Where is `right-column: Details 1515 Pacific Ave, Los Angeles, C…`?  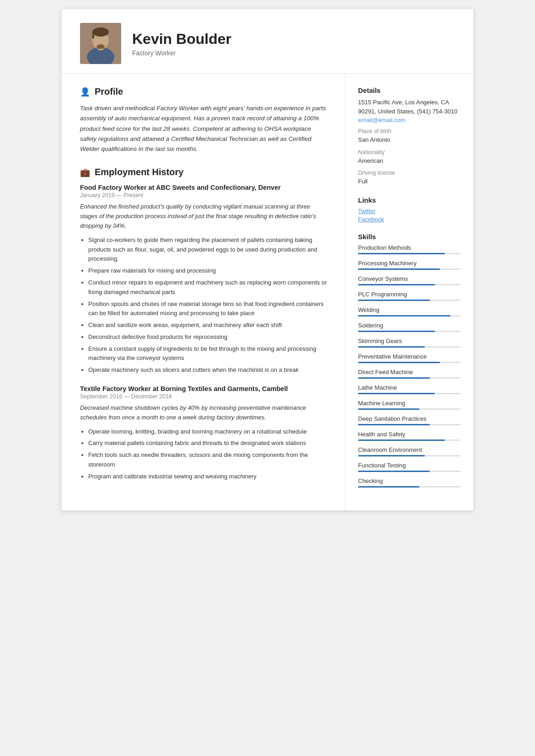
right-column: Details 1515 Pacific Ave, Los Angeles, C… is located at coordinates (409, 292).